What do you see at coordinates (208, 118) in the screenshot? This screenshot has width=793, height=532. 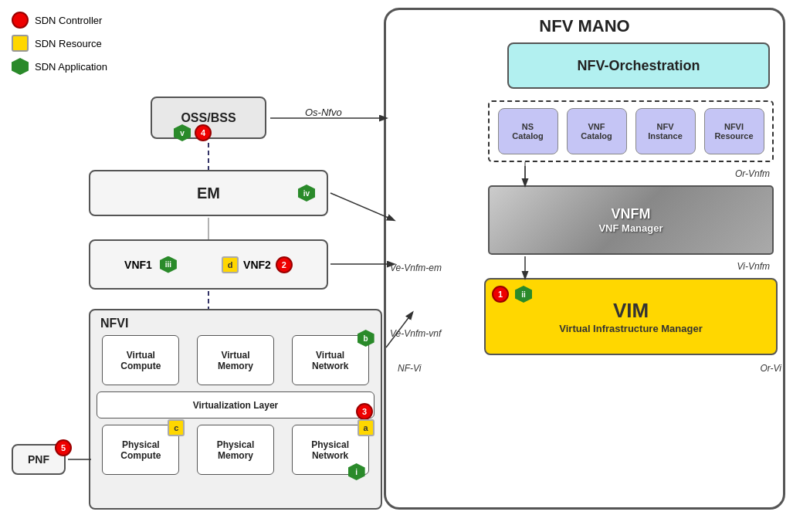 I see `oss-bss-title: OSS/BSS` at bounding box center [208, 118].